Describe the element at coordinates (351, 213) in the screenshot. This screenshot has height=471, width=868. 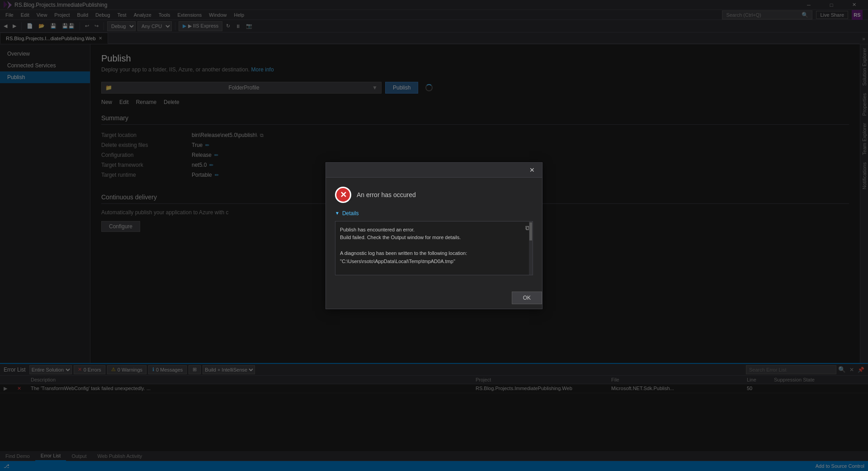
I see `details-toggle-label: Details` at that location.